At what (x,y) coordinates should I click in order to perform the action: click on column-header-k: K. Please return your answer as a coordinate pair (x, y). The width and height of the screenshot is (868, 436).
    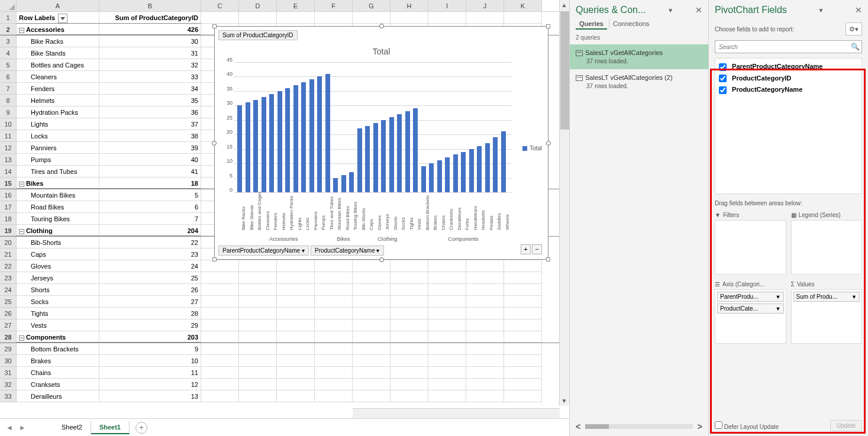
    Looking at the image, I should click on (523, 6).